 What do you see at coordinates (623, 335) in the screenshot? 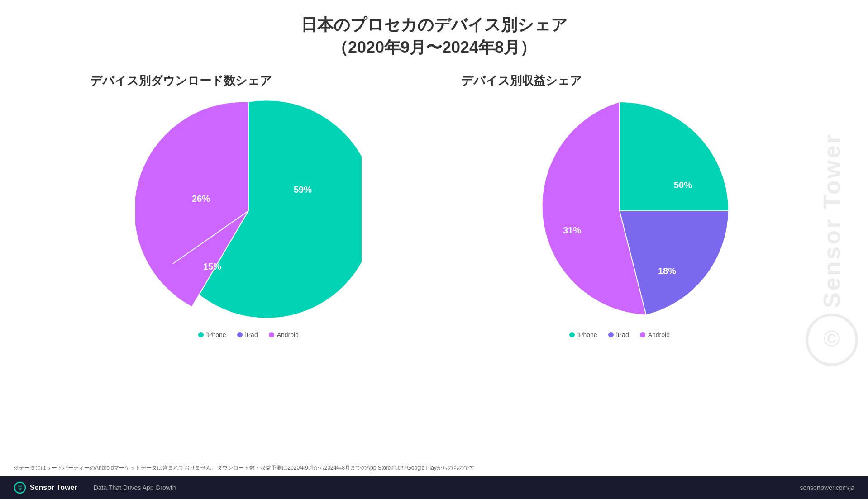
I see `revenue-ipad-legend-label: iPad` at bounding box center [623, 335].